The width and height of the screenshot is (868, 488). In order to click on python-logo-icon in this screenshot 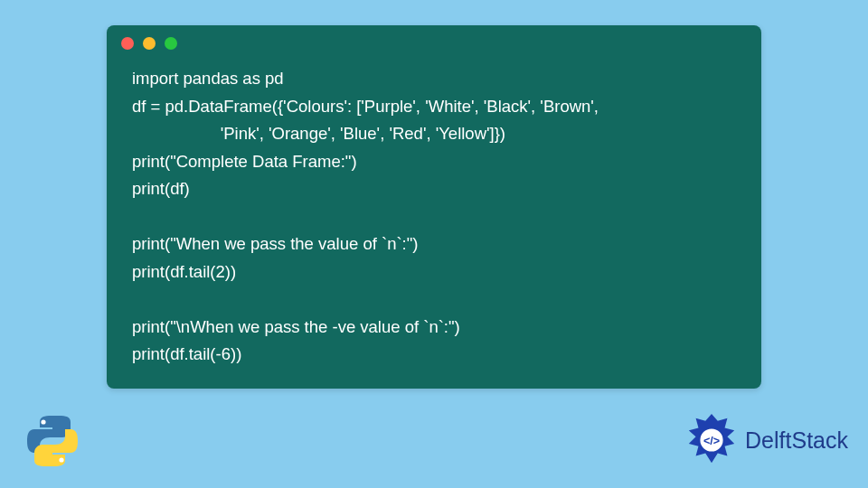, I will do `click(52, 441)`.